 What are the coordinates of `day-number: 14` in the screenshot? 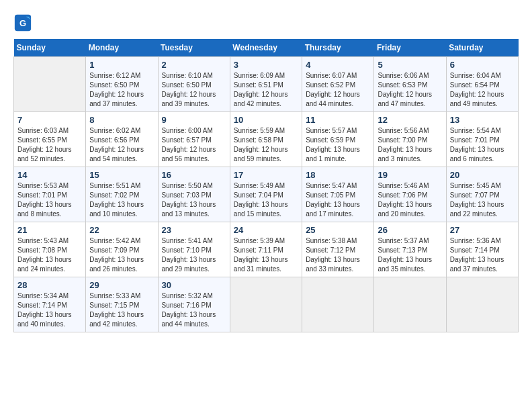 It's located at (50, 175).